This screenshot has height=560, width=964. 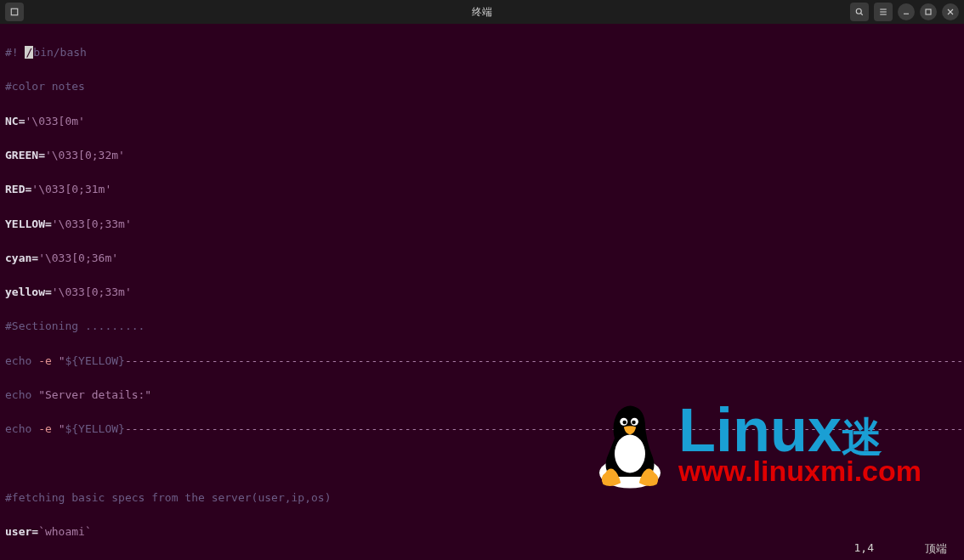 What do you see at coordinates (482, 326) in the screenshot?
I see `code-line: #Sectioning .........` at bounding box center [482, 326].